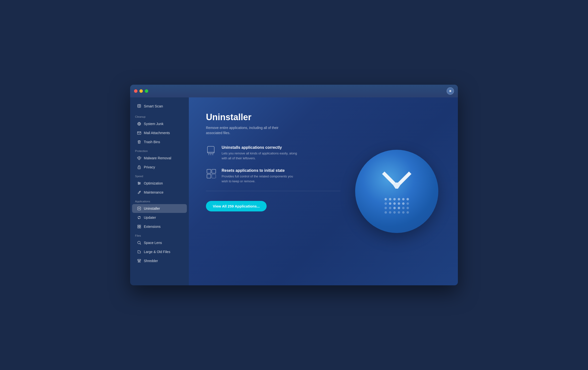  What do you see at coordinates (149, 167) in the screenshot?
I see `sidebar-label-privacy: Privacy` at bounding box center [149, 167].